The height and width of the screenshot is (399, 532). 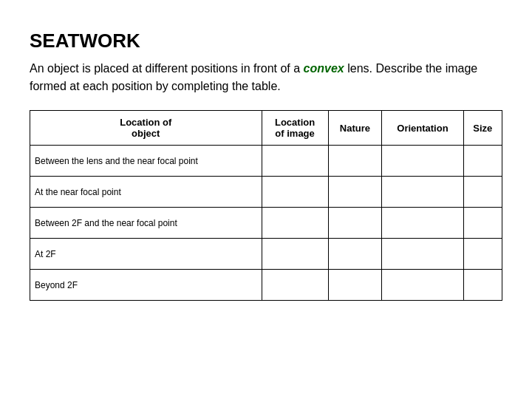 What do you see at coordinates (295, 123) in the screenshot?
I see `col-header-location-image-line1: Location` at bounding box center [295, 123].